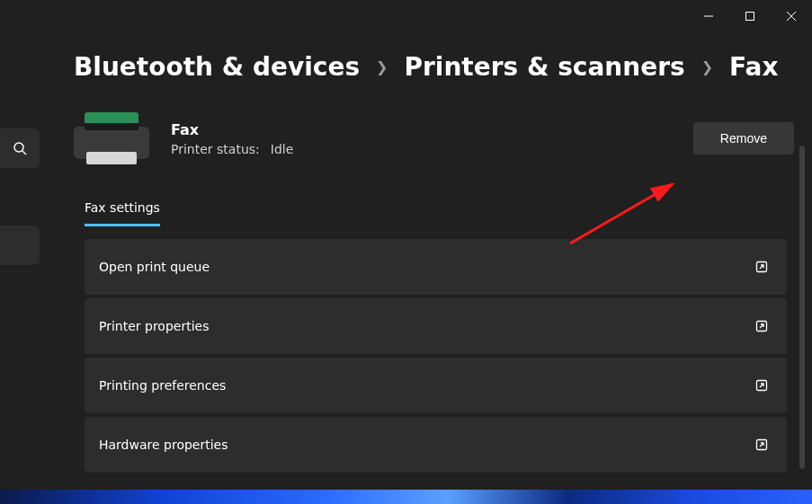 This screenshot has height=504, width=812. Describe the element at coordinates (216, 149) in the screenshot. I see `status-label: Printer status:` at that location.